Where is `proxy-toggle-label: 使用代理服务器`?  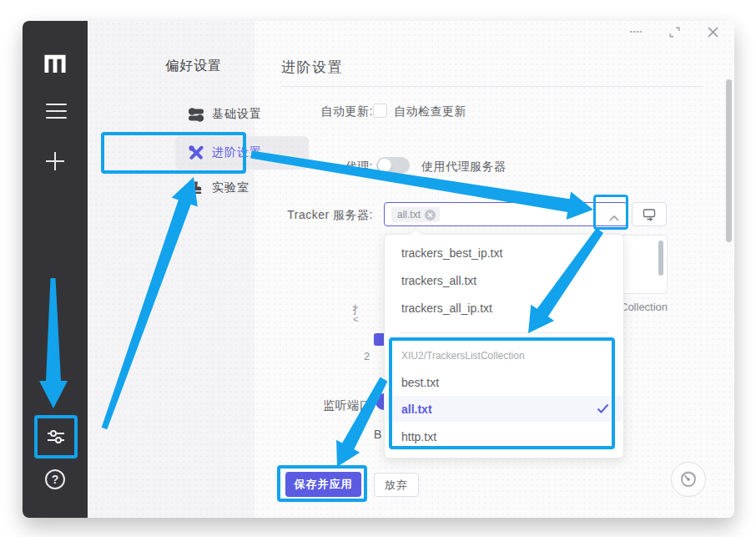
proxy-toggle-label: 使用代理服务器 is located at coordinates (464, 167).